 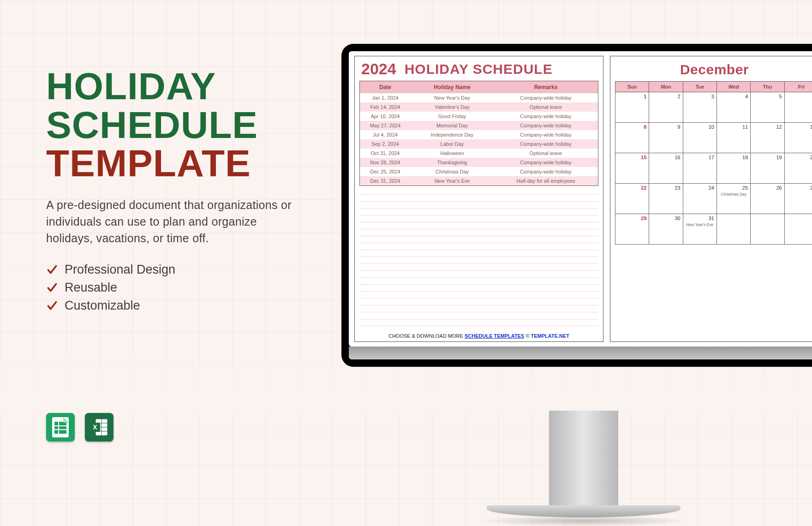 What do you see at coordinates (700, 87) in the screenshot?
I see `day-label: Tue` at bounding box center [700, 87].